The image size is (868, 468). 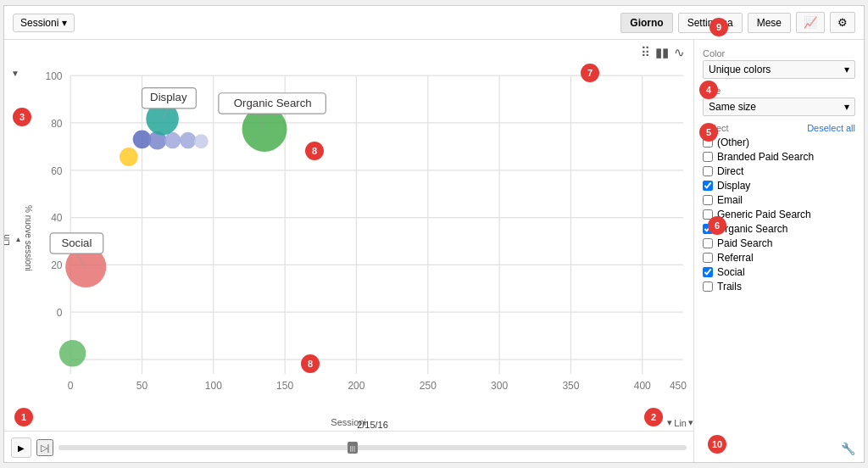 What do you see at coordinates (744, 243) in the screenshot?
I see `checkbox-label-7: Paid Search` at bounding box center [744, 243].